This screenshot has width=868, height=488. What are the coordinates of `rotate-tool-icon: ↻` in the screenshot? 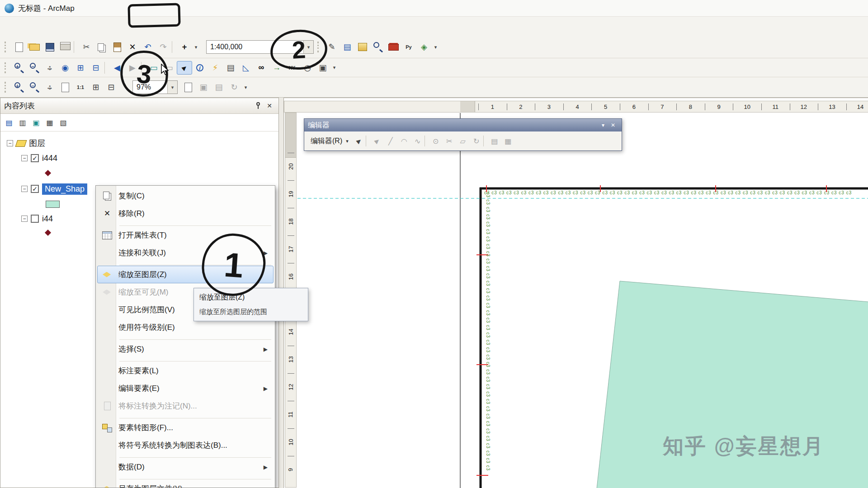 It's located at (476, 141).